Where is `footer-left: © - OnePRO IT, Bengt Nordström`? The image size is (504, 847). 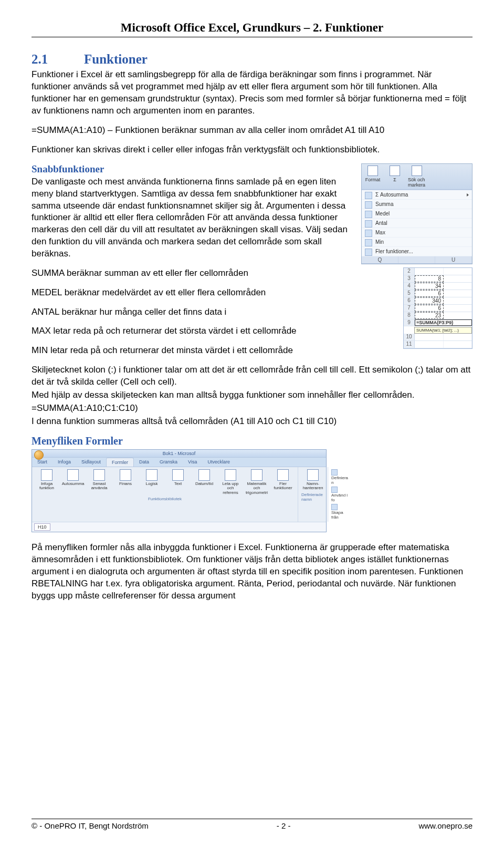 footer-left: © - OnePRO IT, Bengt Nordström is located at coordinates (90, 826).